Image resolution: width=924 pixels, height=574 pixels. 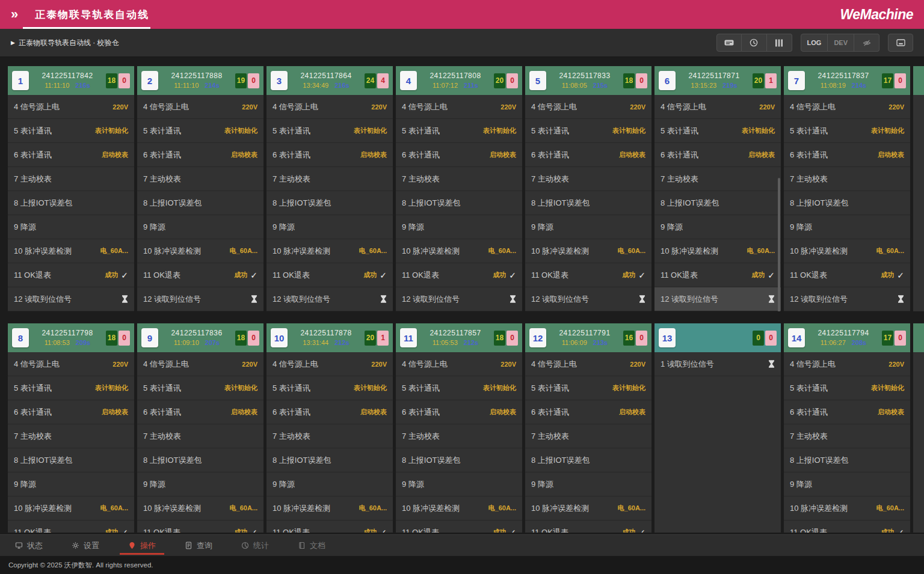 I want to click on tab-stats: 统计, so click(x=255, y=546).